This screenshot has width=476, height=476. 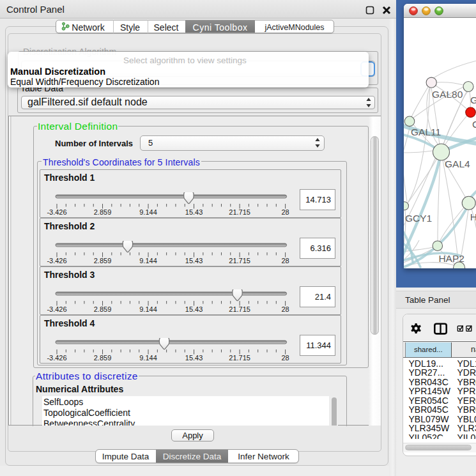 I want to click on svg-text: GCY1, so click(x=418, y=219).